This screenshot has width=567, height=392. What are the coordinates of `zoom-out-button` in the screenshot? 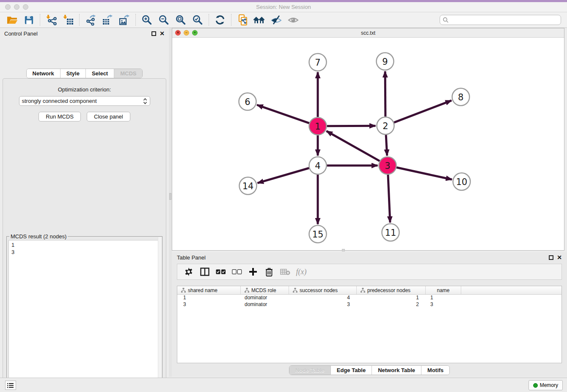 It's located at (164, 20).